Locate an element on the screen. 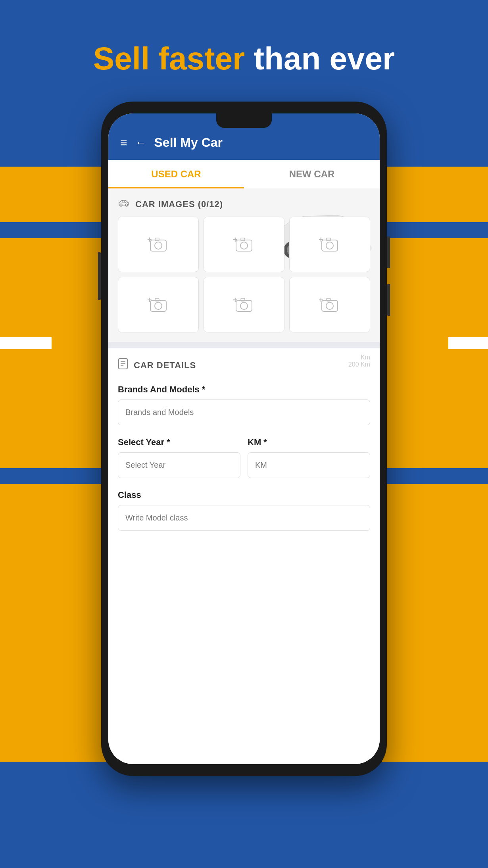 This screenshot has width=488, height=868. add-camera-icon-2: + is located at coordinates (244, 244).